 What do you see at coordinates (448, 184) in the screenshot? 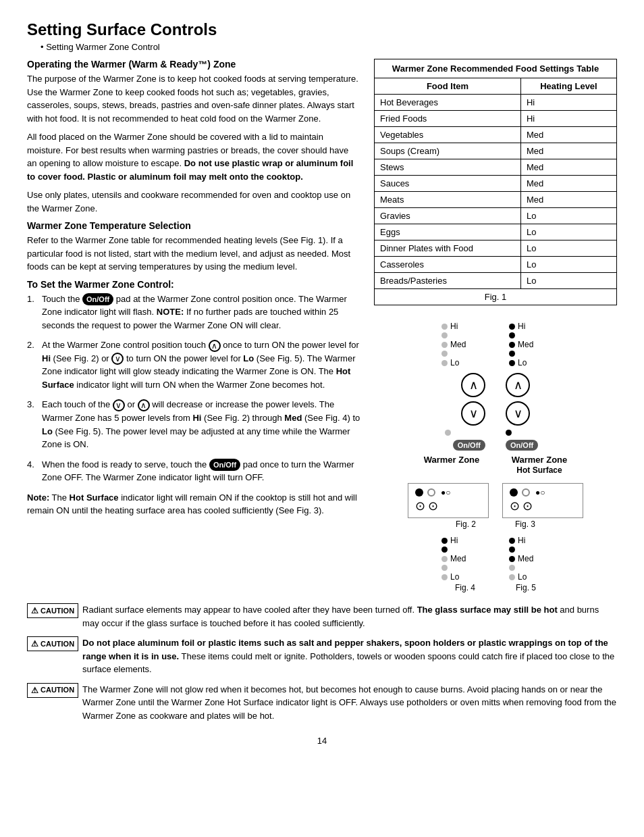
I see `food-item-5: Sauces` at bounding box center [448, 184].